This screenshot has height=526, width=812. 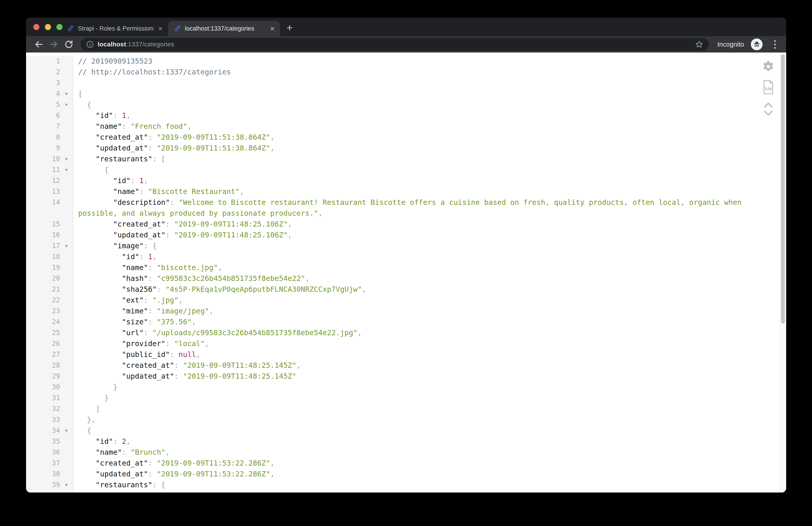 What do you see at coordinates (43, 452) in the screenshot?
I see `line-number: 36` at bounding box center [43, 452].